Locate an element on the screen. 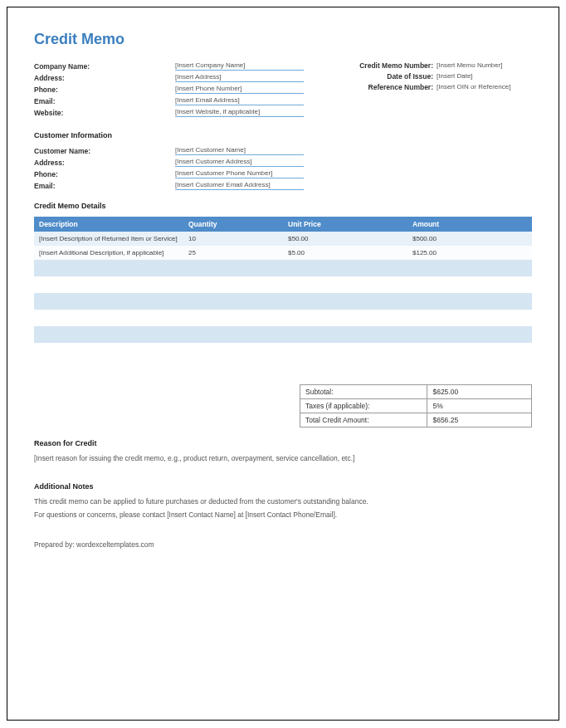 The width and height of the screenshot is (566, 728). company-phone-value: [Insert Phone Number] is located at coordinates (239, 90).